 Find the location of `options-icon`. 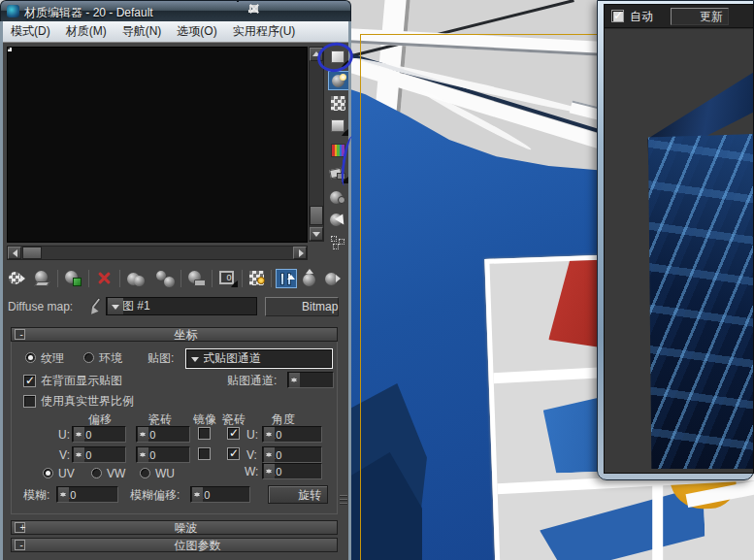

options-icon is located at coordinates (339, 198).